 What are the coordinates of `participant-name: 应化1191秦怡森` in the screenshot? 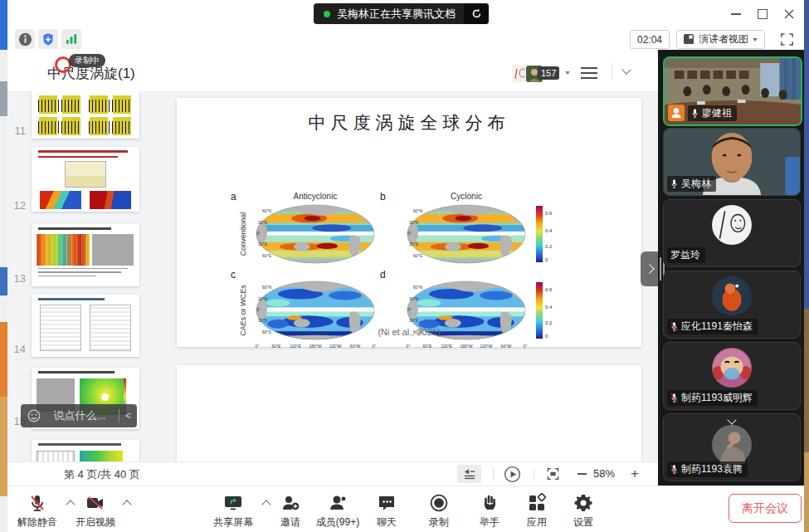 It's located at (717, 327).